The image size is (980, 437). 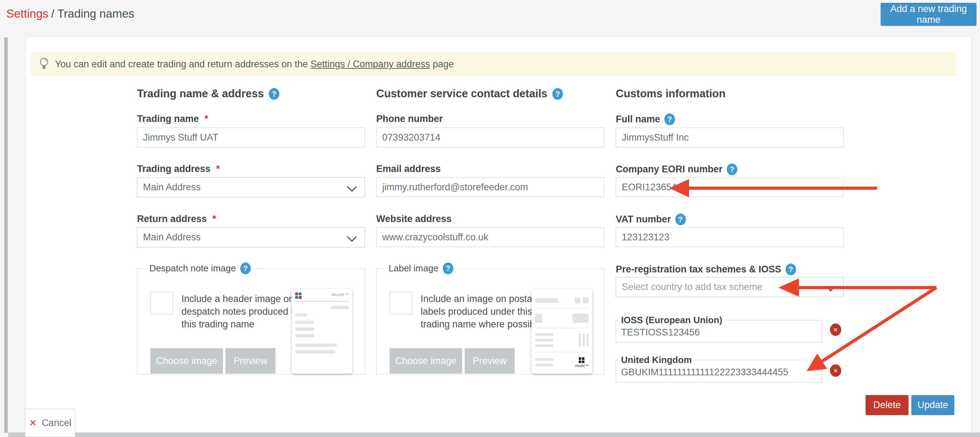 What do you see at coordinates (929, 14) in the screenshot?
I see `add-trading-name-button: Add a new trading name` at bounding box center [929, 14].